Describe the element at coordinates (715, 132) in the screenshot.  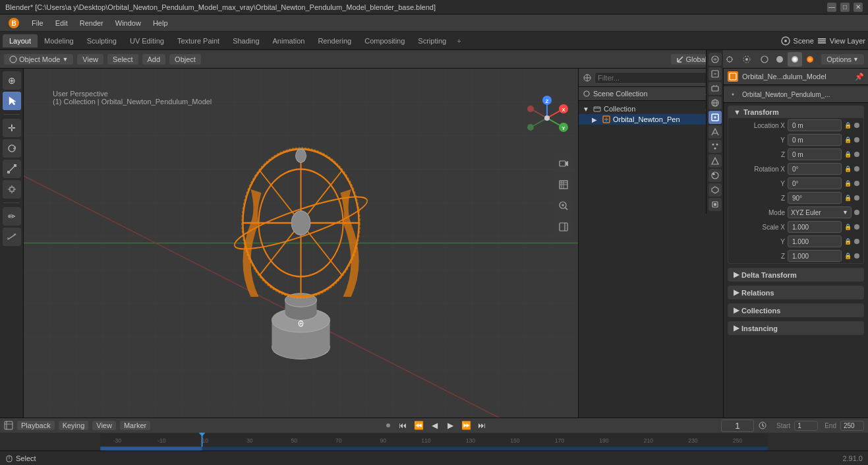
I see `prop-tab-modifiers` at that location.